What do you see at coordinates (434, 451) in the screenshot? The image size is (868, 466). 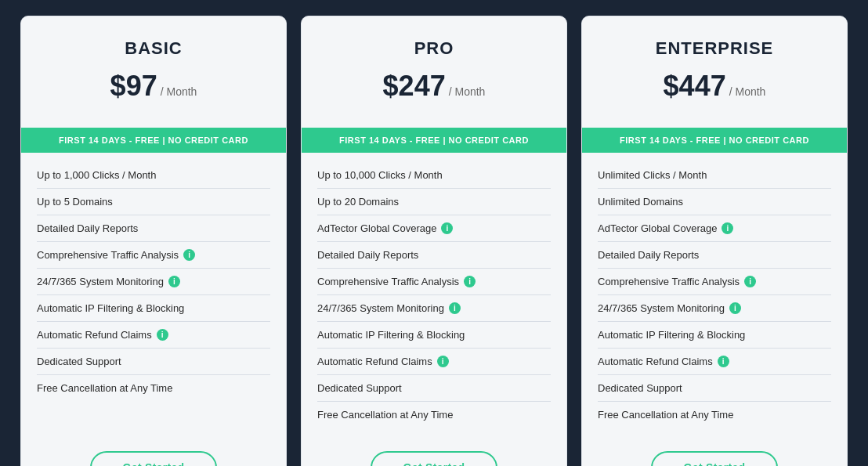 I see `card-footer-pro: Get Started` at bounding box center [434, 451].